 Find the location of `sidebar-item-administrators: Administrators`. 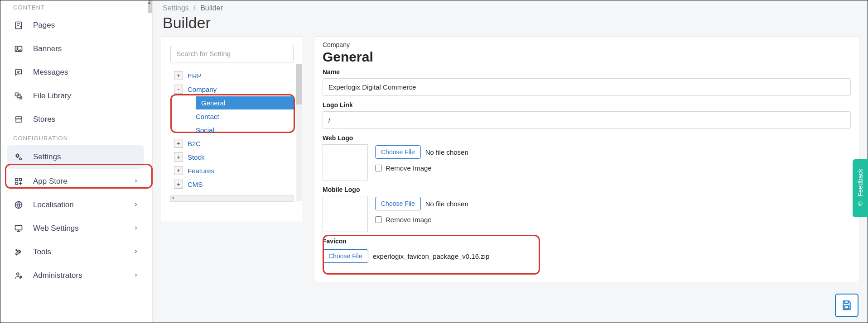

sidebar-item-administrators: Administrators is located at coordinates (74, 276).